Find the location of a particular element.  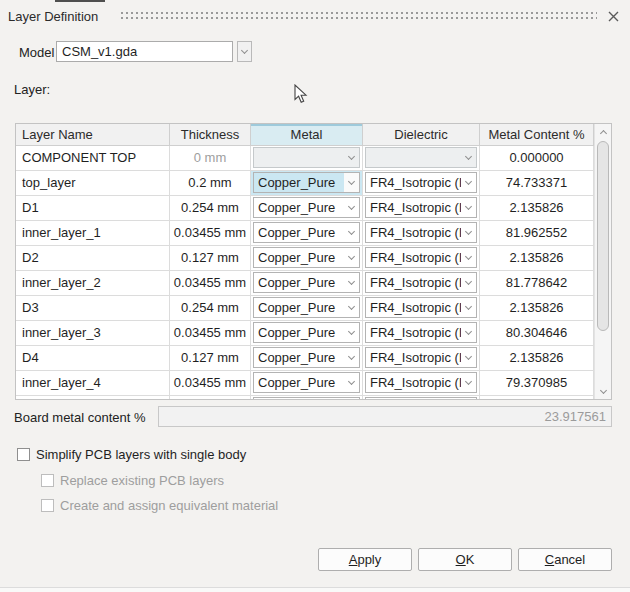

layer-name-cell: D2 is located at coordinates (93, 258).